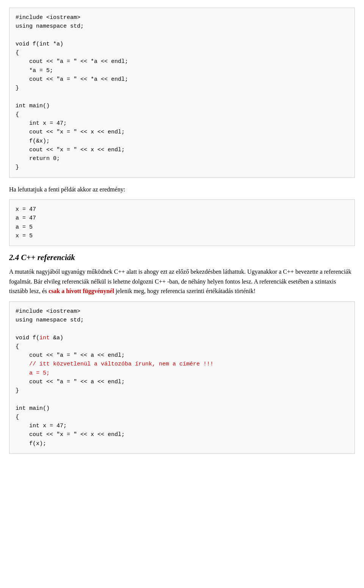  Describe the element at coordinates (182, 258) in the screenshot. I see `section-heading: 2.4 C++ referenciák` at that location.